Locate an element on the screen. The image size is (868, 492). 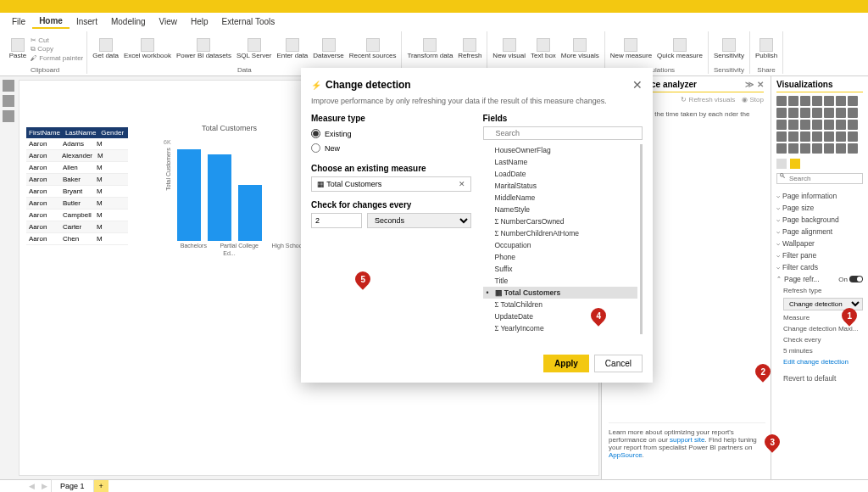
section-filter-pane: Filter pane is located at coordinates (820, 255).